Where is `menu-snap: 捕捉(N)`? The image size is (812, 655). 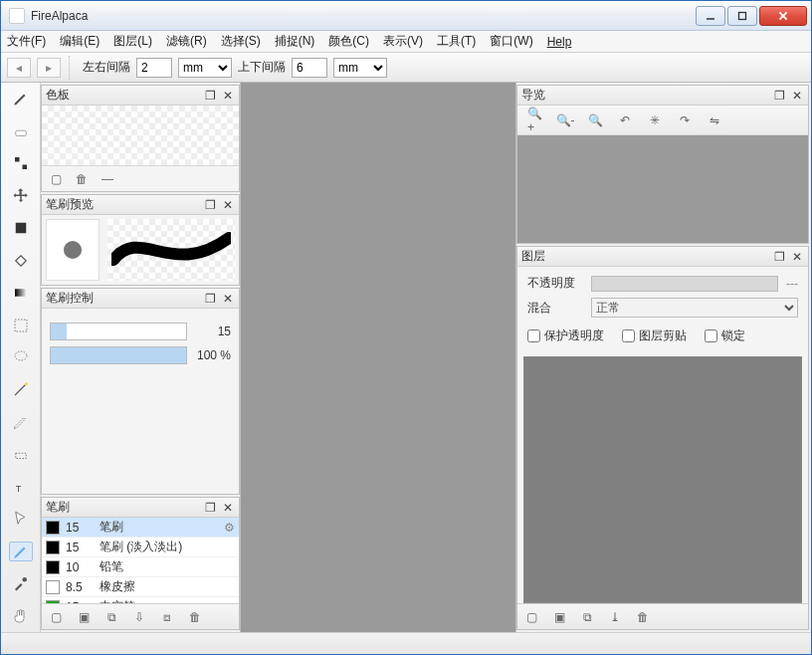
menu-snap: 捕捉(N) is located at coordinates (295, 42).